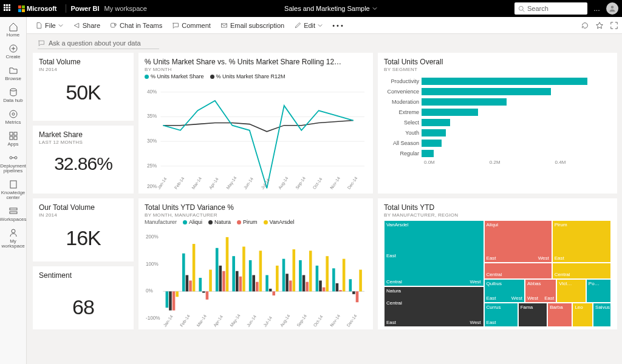 This screenshot has height=364, width=622. What do you see at coordinates (83, 298) in the screenshot?
I see `kpi-sentiment: Sentiment 68` at bounding box center [83, 298].